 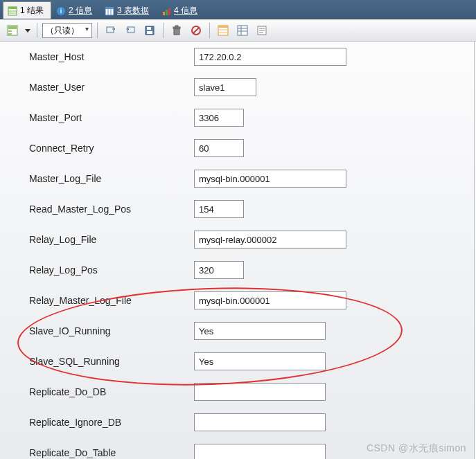 I want to click on field-row: Replicate_Ignore_DB, so click(x=237, y=422).